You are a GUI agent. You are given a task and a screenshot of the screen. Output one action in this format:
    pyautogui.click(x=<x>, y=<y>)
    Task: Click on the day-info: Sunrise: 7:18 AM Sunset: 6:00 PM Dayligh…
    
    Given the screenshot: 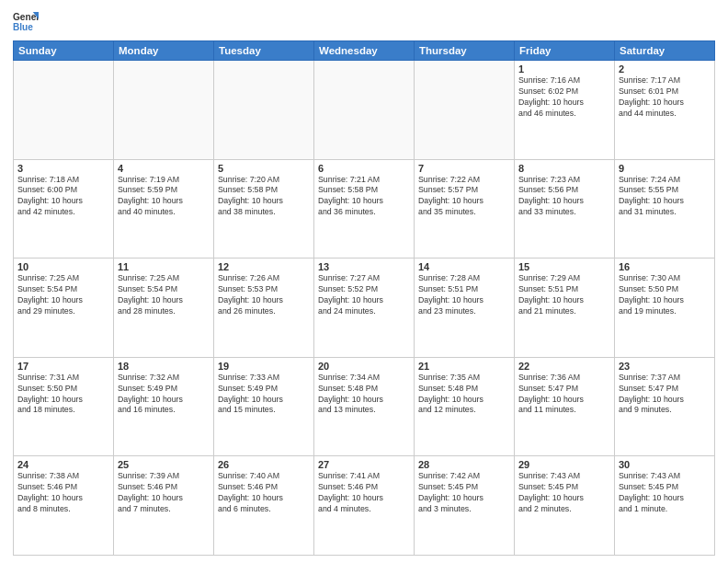 What is the action you would take?
    pyautogui.click(x=63, y=197)
    